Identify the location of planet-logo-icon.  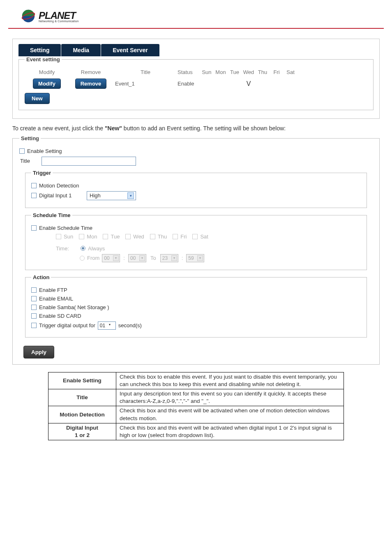
(28, 16).